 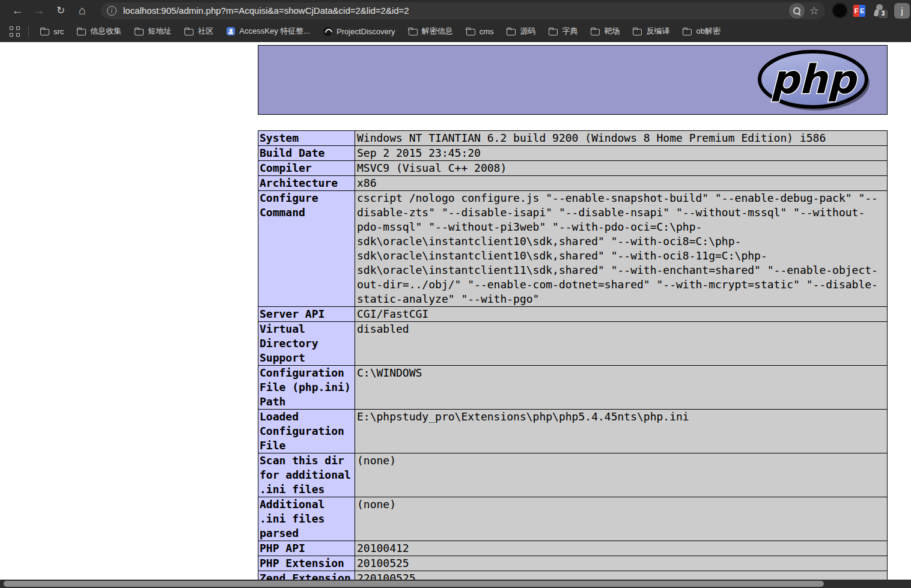 What do you see at coordinates (306, 344) in the screenshot?
I see `row-label: Virtual Directory Support` at bounding box center [306, 344].